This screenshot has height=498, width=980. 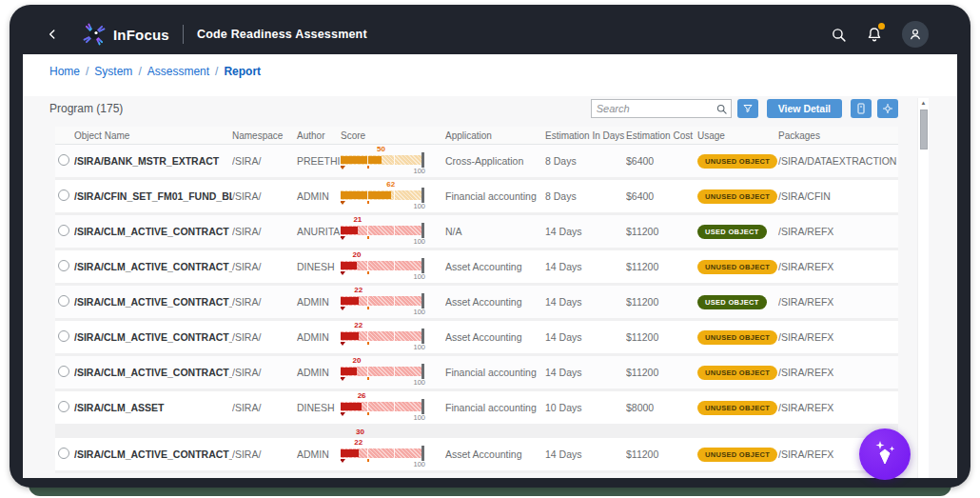 I want to click on column-header: Packages, so click(x=838, y=135).